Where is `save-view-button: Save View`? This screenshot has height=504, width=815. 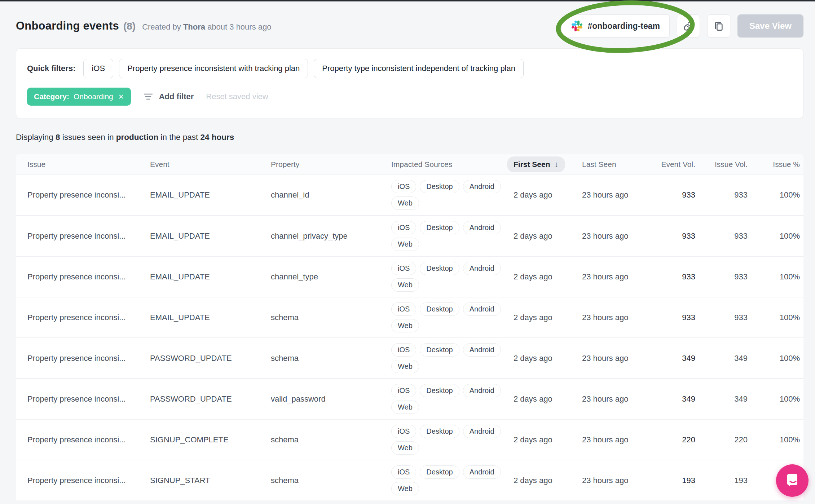
save-view-button: Save View is located at coordinates (770, 26).